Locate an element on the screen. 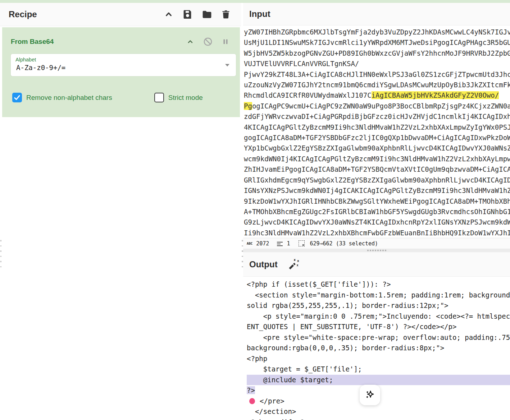 Image resolution: width=510 pixels, height=420 pixels. code-line: @include $target; is located at coordinates (378, 380).